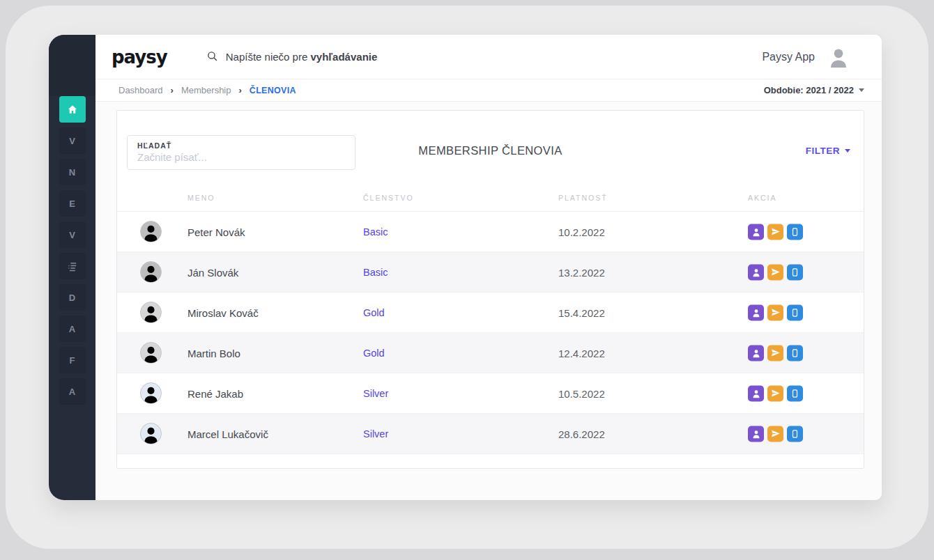 Image resolution: width=934 pixels, height=560 pixels. What do you see at coordinates (862, 91) in the screenshot?
I see `caret-down-icon` at bounding box center [862, 91].